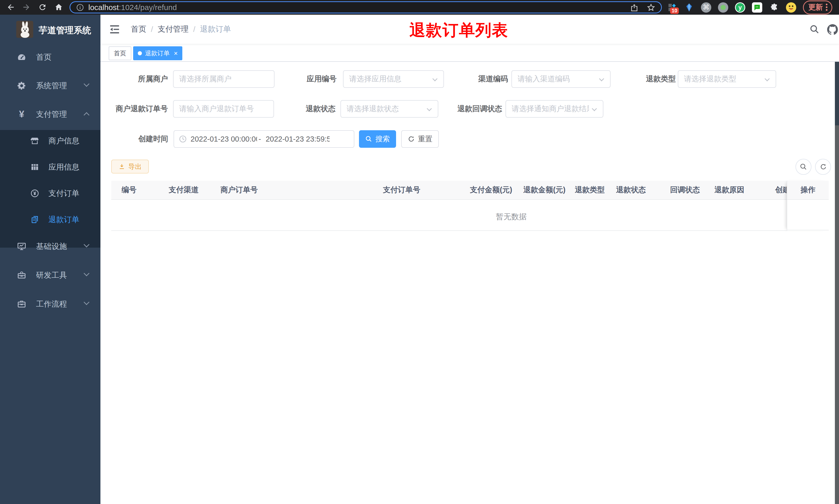 The height and width of the screenshot is (504, 839). What do you see at coordinates (181, 29) in the screenshot?
I see `breadcrumb: 首页 / 支付管理 / 退款订单` at bounding box center [181, 29].